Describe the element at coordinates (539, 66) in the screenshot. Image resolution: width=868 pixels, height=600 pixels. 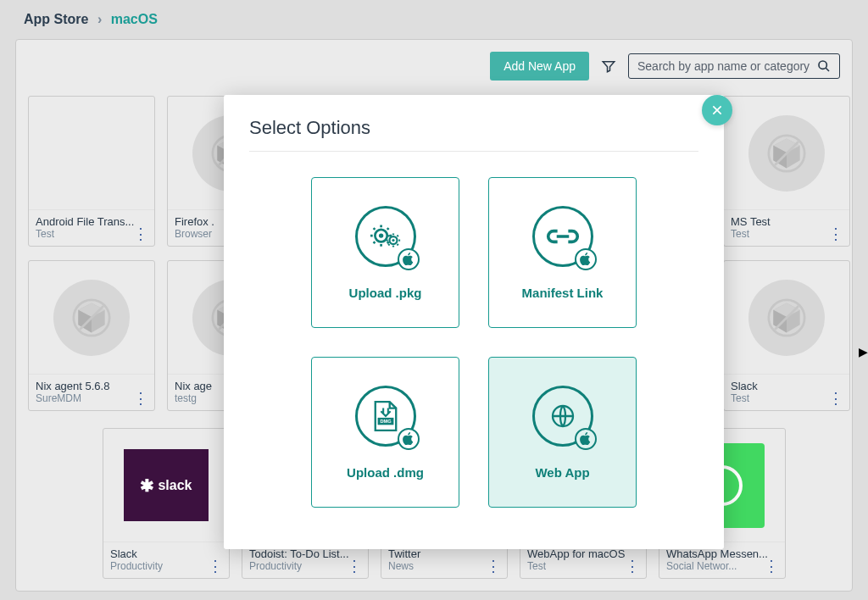
I see `add-new-app-button: Add New App` at that location.